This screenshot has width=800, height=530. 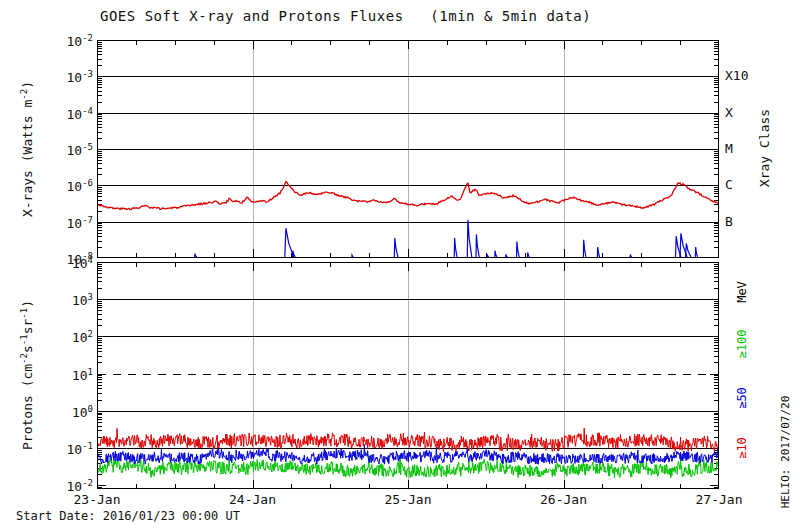 I want to click on x-tick-label: 27-Jan, so click(x=719, y=500).